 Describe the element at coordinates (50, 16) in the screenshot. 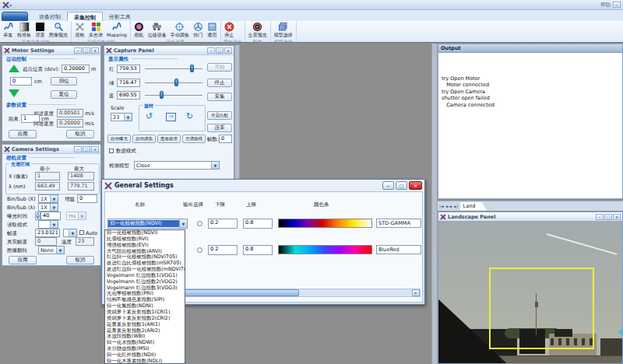

I see `tab-device-control: 设备控制` at that location.